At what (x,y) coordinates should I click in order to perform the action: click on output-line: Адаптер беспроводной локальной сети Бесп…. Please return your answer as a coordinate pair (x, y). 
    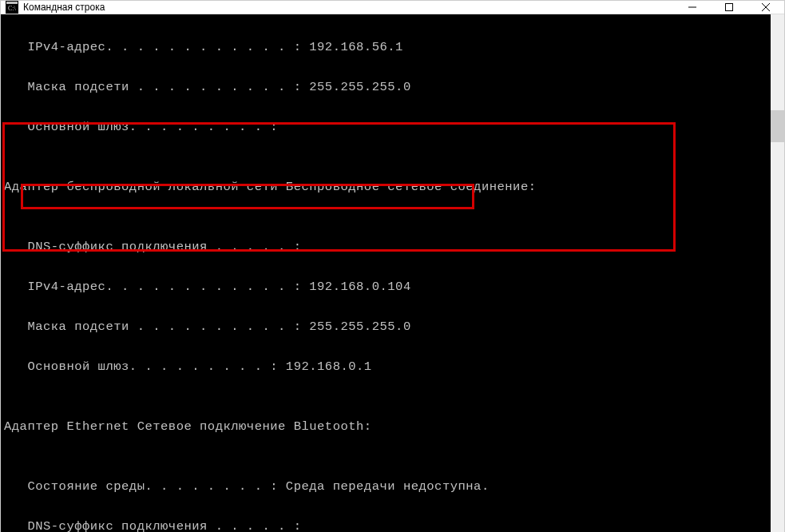
    Looking at the image, I should click on (387, 187).